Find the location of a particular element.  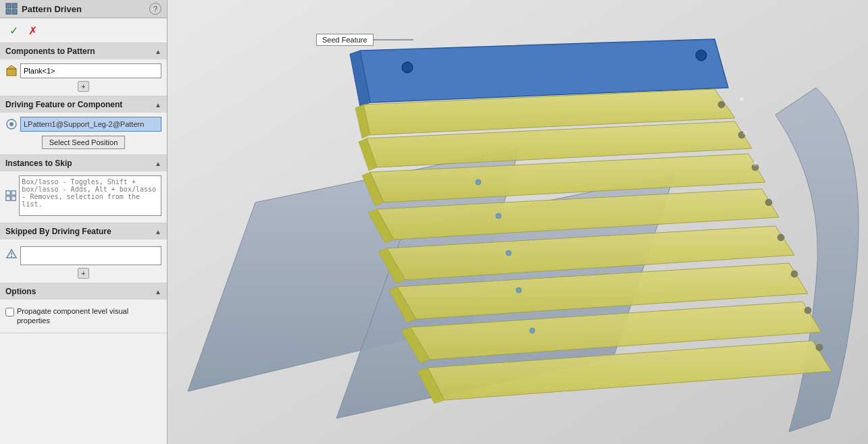

add-component-button: + is located at coordinates (83, 86).